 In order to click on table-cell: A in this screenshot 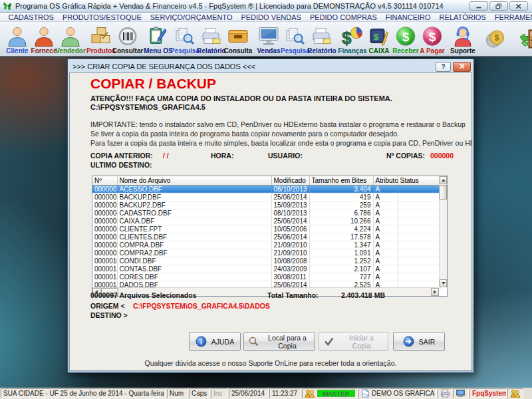, I will do `click(386, 277)`.